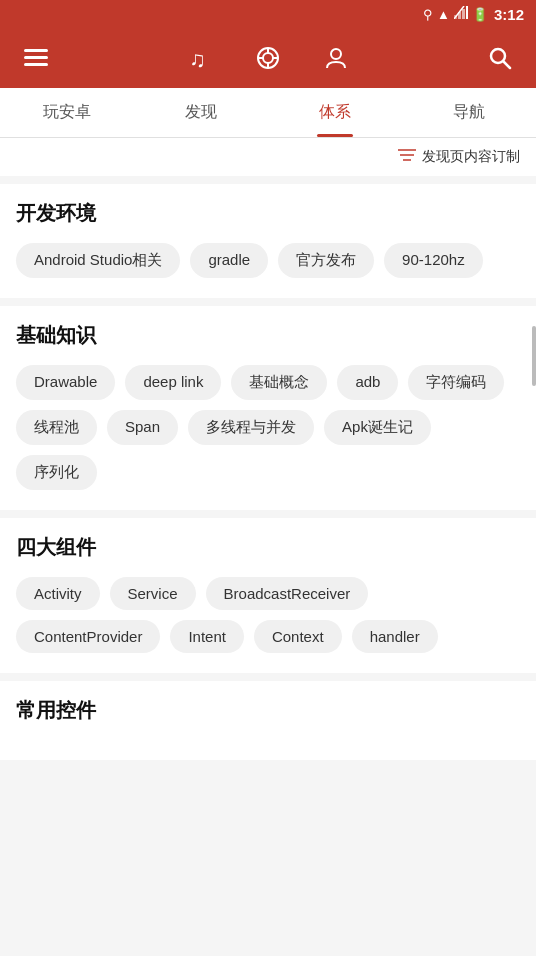 The image size is (536, 956). Describe the element at coordinates (268, 113) in the screenshot. I see `tab-bar: 玩安卓 发现 体系 导航` at that location.